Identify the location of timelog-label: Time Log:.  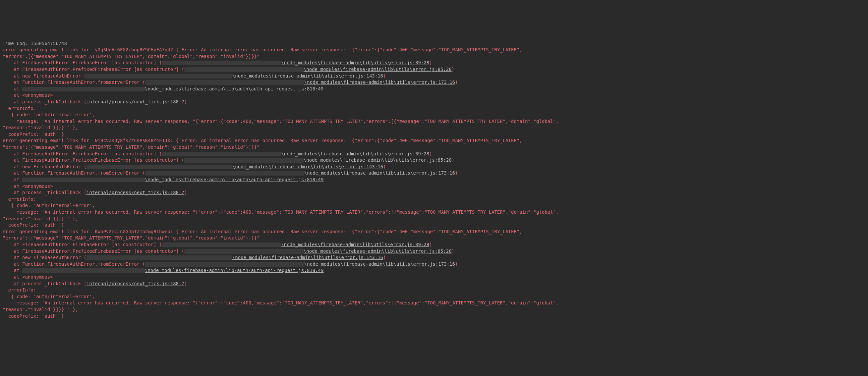
(16, 43).